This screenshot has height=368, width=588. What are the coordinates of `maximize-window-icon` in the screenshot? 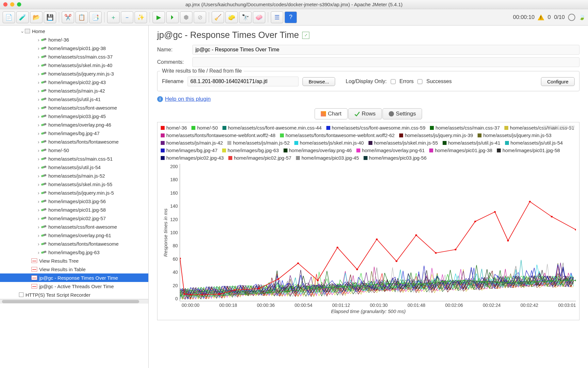 It's located at (19, 5).